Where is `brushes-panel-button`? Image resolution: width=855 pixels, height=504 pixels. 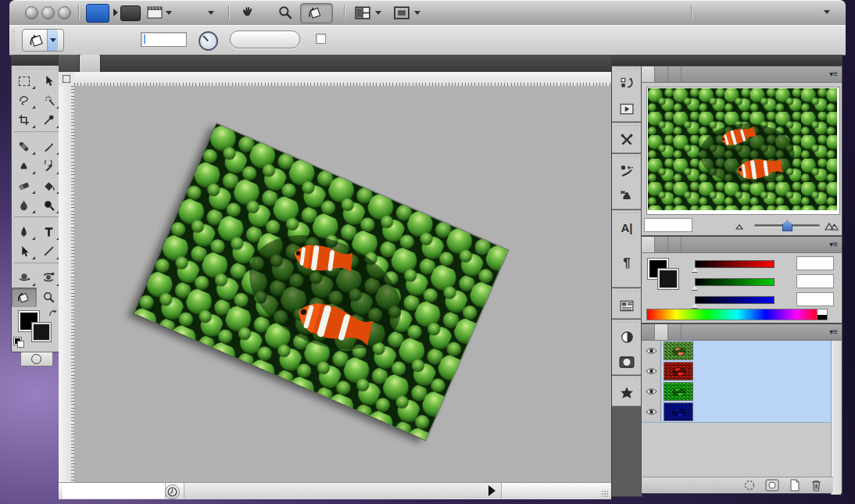
brushes-panel-button is located at coordinates (627, 171).